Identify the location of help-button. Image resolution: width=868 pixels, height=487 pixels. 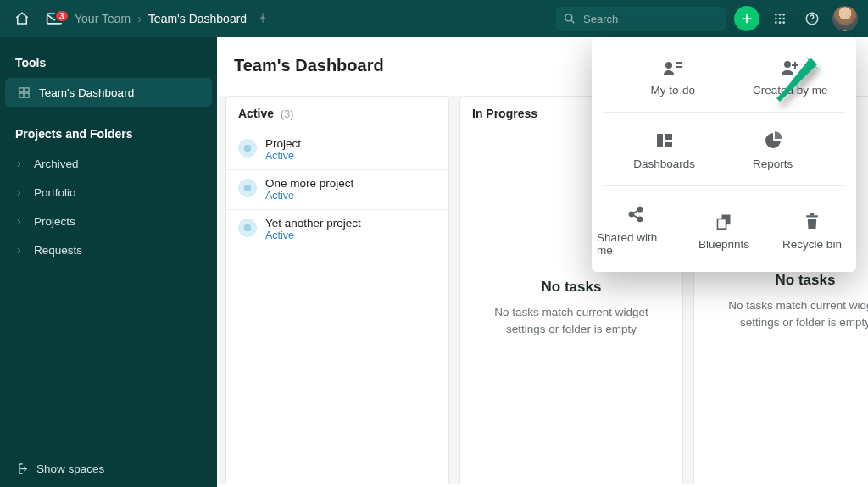
(812, 19).